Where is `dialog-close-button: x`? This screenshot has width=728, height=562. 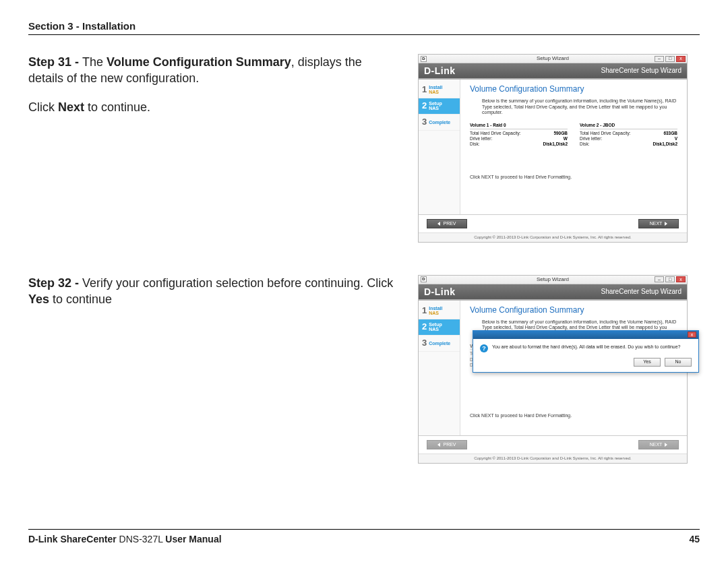 dialog-close-button: x is located at coordinates (692, 334).